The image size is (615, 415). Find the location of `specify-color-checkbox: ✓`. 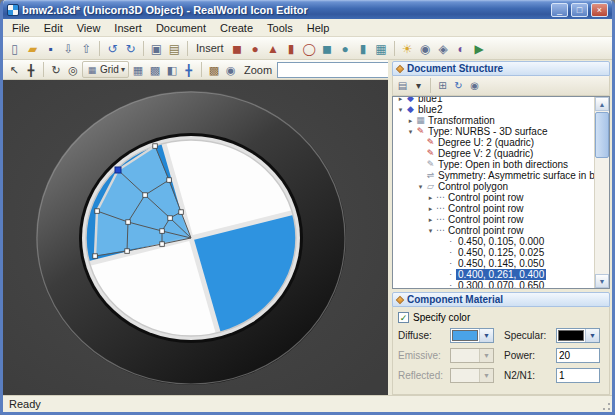

specify-color-checkbox: ✓ is located at coordinates (404, 318).